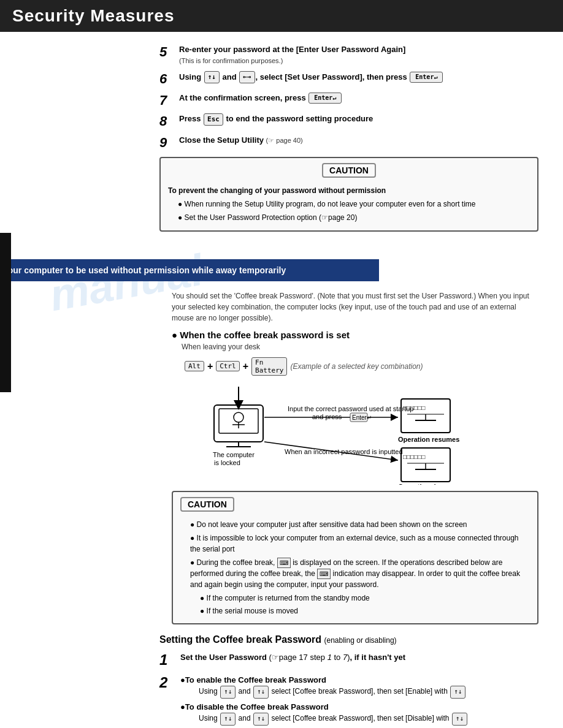 This screenshot has width=563, height=728. Describe the element at coordinates (228, 692) in the screenshot. I see `key-ud-1: ↑↓` at that location.